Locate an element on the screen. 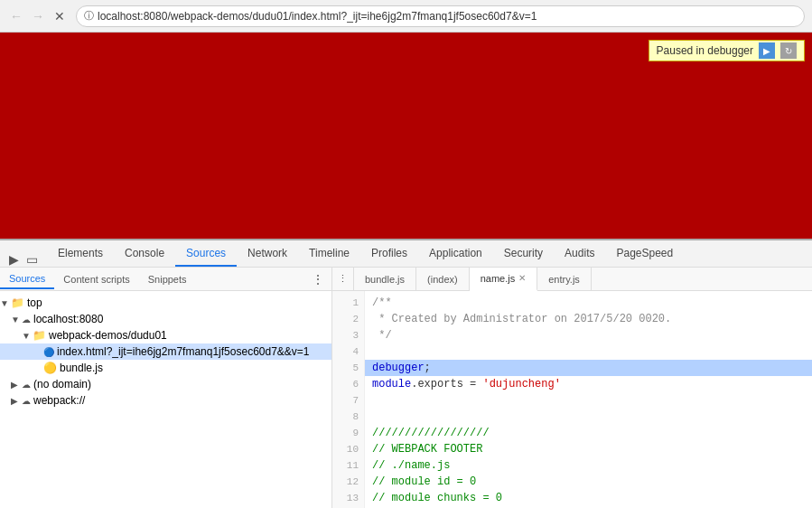  editor-tab-bundle-js: bundle.js is located at coordinates (385, 279).